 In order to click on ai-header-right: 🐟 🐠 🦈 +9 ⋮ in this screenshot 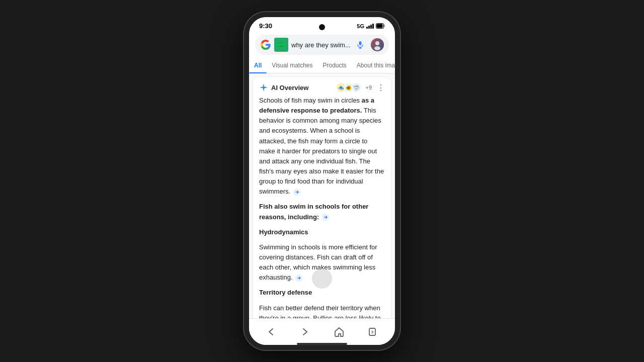, I will do `click(362, 87)`.